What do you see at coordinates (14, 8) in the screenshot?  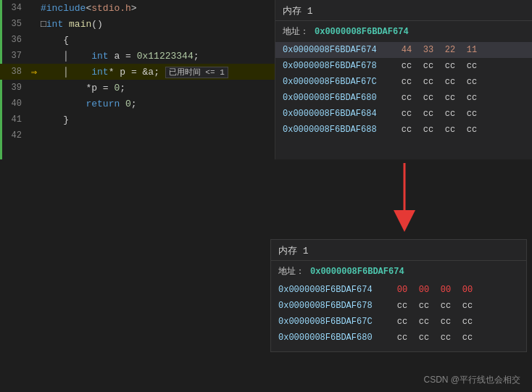 I see `line-number-34: 34` at bounding box center [14, 8].